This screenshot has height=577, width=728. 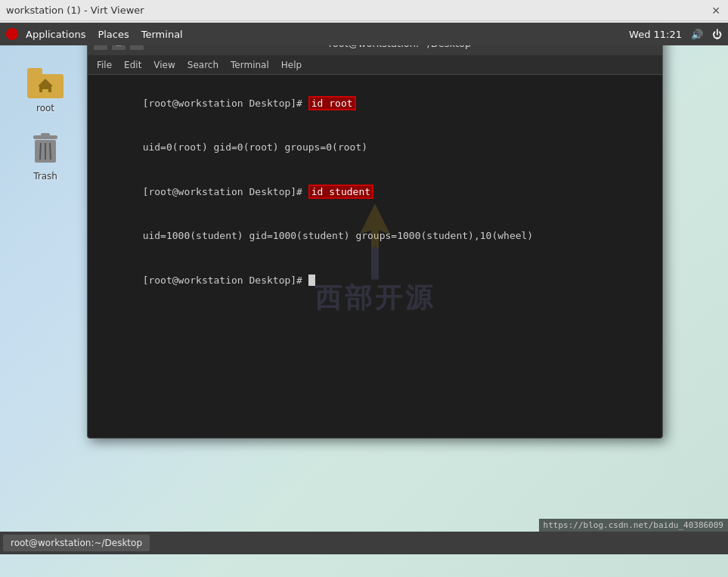 I want to click on cmd-id-root: id root, so click(x=333, y=103).